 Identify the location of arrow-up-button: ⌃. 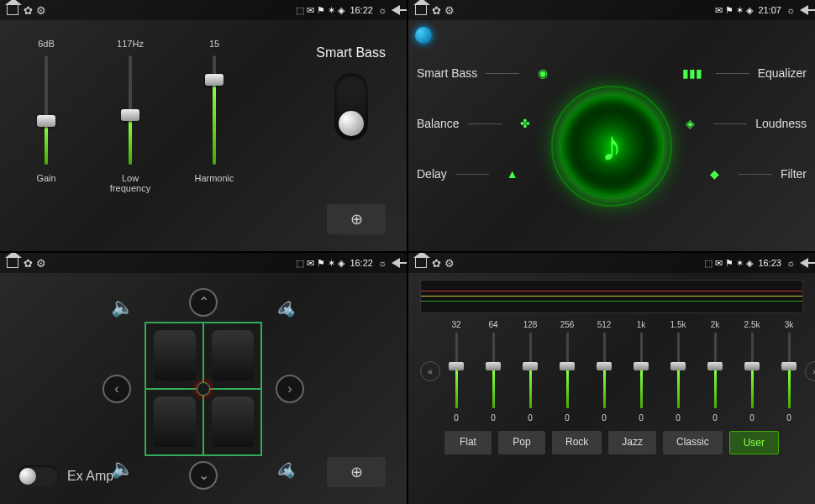
(203, 302).